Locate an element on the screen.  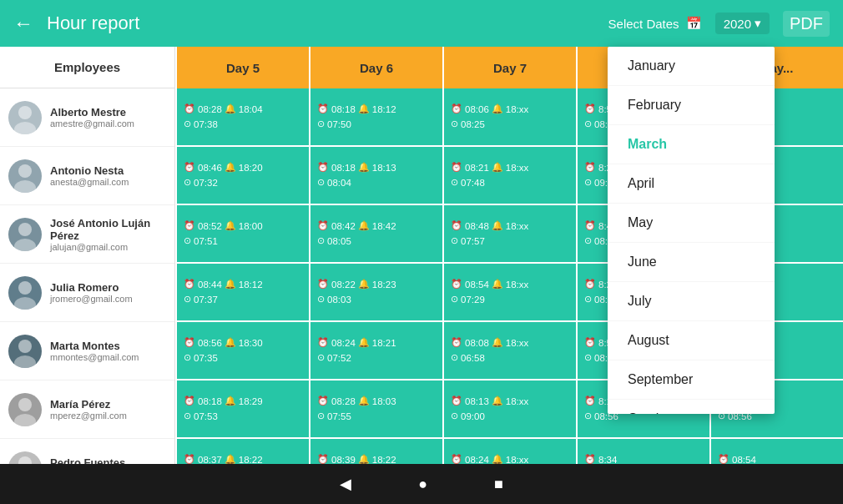
total-time: 07:38 is located at coordinates (205, 124).